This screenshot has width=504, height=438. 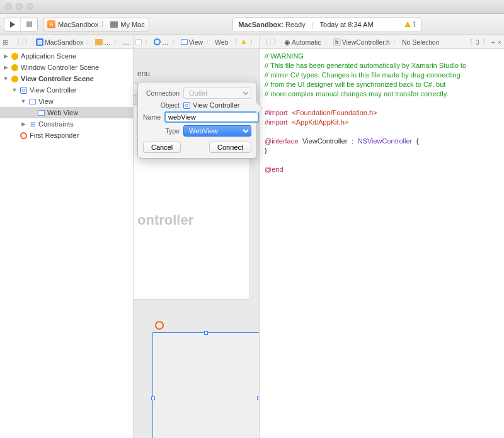 I want to click on first-responder-label: First Responder, so click(x=54, y=135).